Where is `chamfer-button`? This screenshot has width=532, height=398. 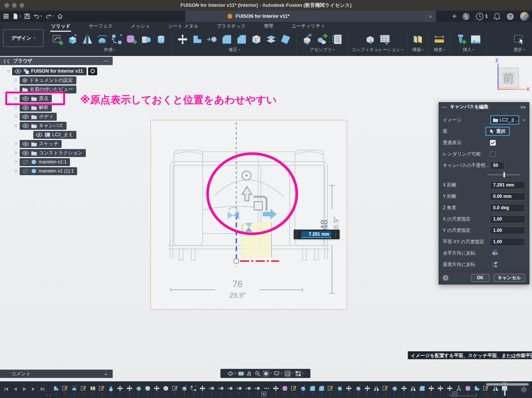 chamfer-button is located at coordinates (242, 39).